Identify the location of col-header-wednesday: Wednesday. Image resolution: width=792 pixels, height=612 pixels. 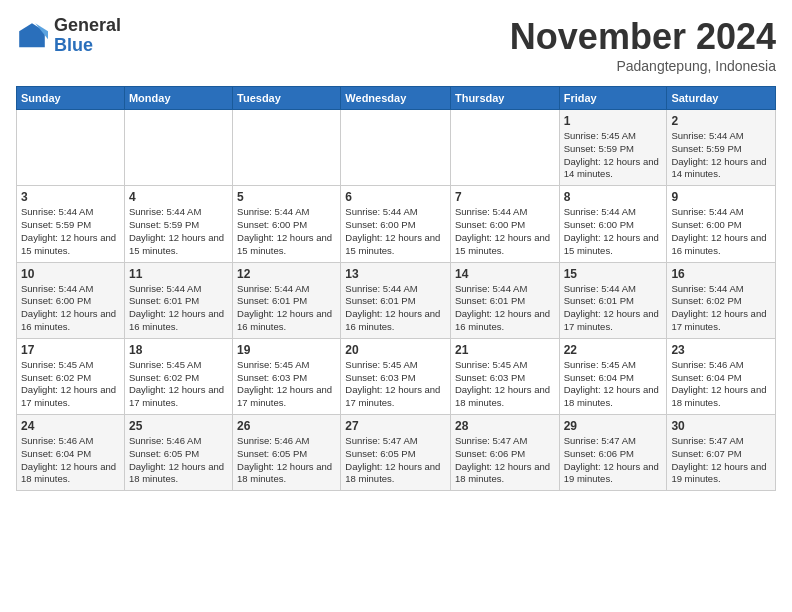
(396, 98).